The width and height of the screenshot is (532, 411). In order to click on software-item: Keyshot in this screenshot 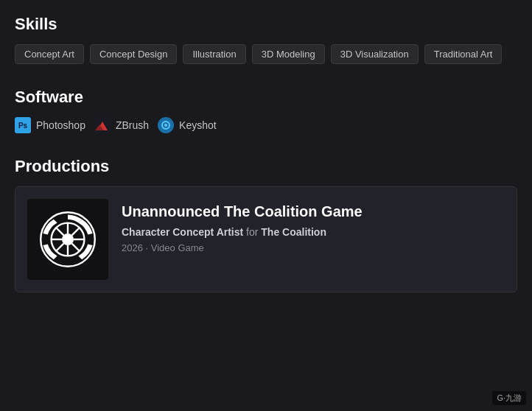, I will do `click(187, 125)`.